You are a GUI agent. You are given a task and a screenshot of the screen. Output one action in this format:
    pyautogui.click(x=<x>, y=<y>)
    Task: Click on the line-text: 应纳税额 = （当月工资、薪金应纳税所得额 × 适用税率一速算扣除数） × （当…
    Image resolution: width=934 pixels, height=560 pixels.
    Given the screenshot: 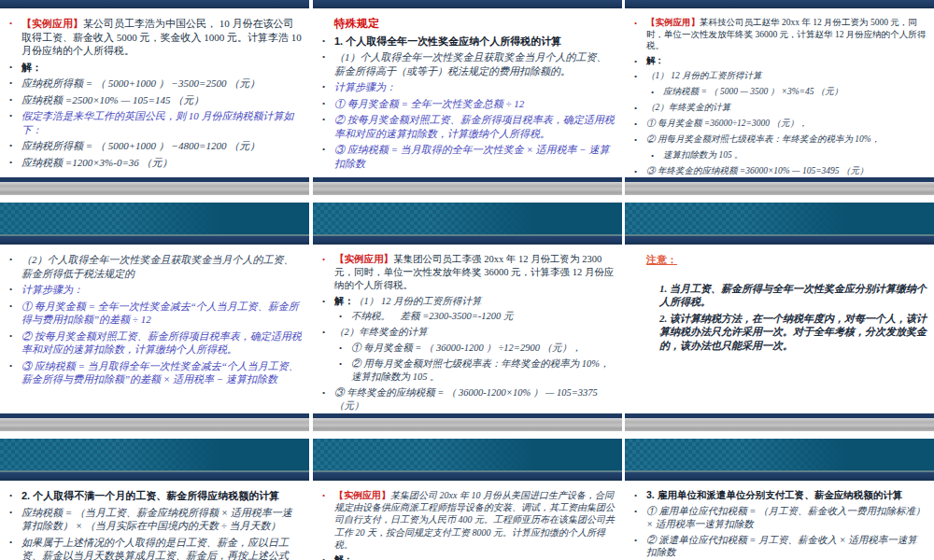 What is the action you would take?
    pyautogui.click(x=162, y=519)
    